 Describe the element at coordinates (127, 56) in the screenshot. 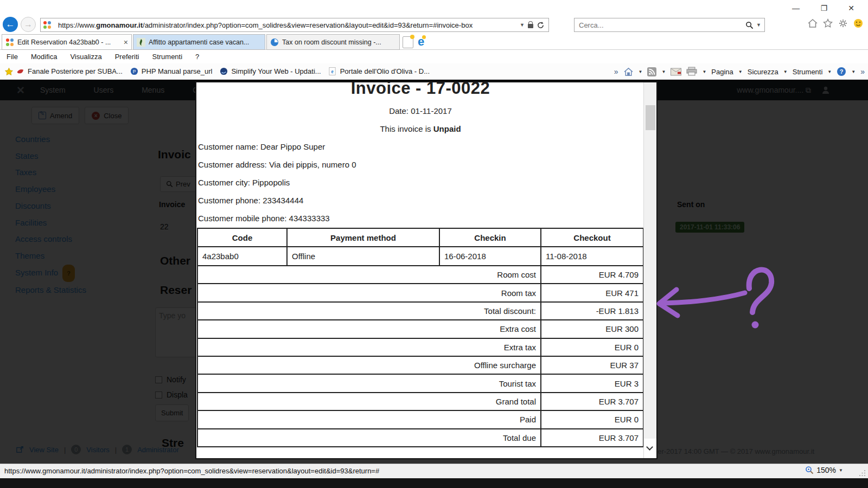

I see `menu-favorites: Preferiti` at that location.